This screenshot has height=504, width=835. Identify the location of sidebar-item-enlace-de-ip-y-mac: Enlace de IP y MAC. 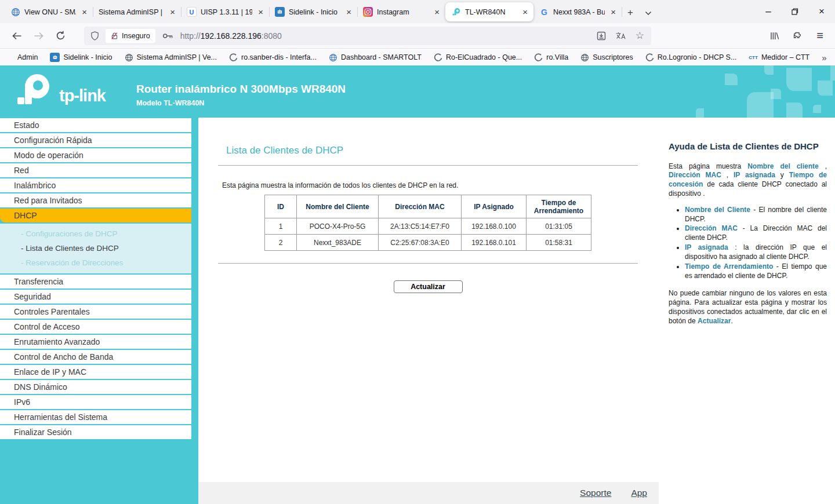
(96, 372).